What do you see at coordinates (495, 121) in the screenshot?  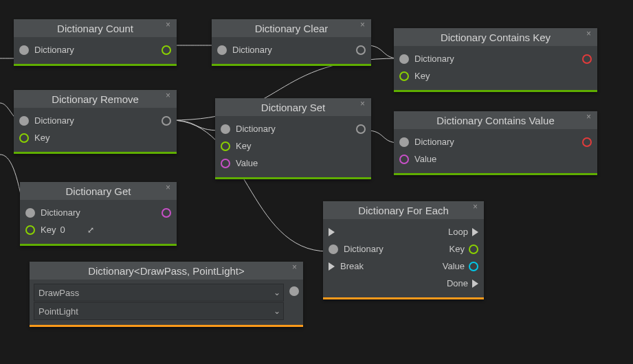 I see `node-title: Dictionary Contains Value` at bounding box center [495, 121].